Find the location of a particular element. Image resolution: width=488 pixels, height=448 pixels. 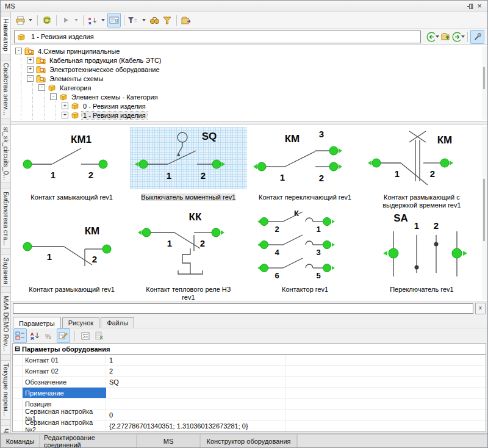

left-tab-4: Задания is located at coordinates (6, 271).